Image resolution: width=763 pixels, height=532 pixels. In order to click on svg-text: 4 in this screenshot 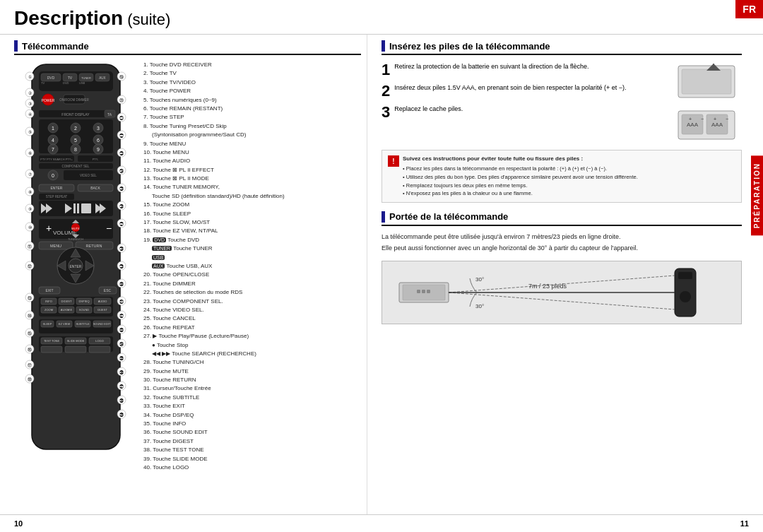, I will do `click(53, 140)`.